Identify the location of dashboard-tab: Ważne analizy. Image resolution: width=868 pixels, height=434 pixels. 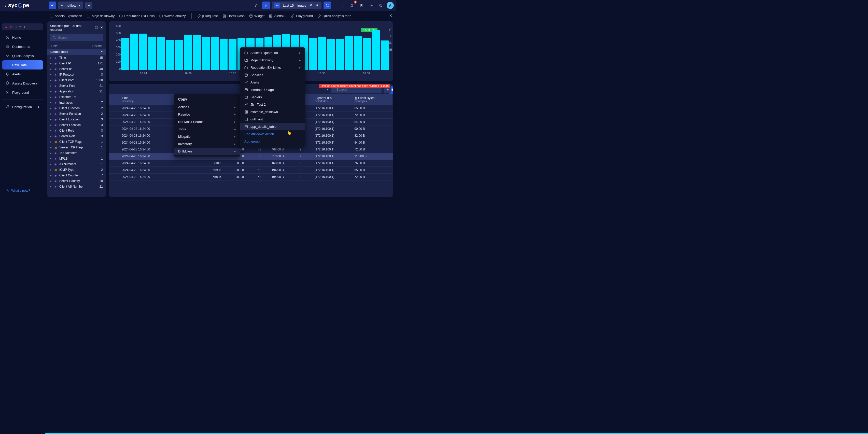
(173, 16).